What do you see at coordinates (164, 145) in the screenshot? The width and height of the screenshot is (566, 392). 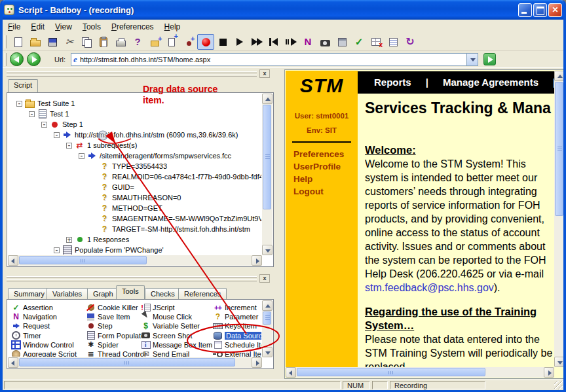 I see `tree-item-subrequests: 1 subrequest(s)` at bounding box center [164, 145].